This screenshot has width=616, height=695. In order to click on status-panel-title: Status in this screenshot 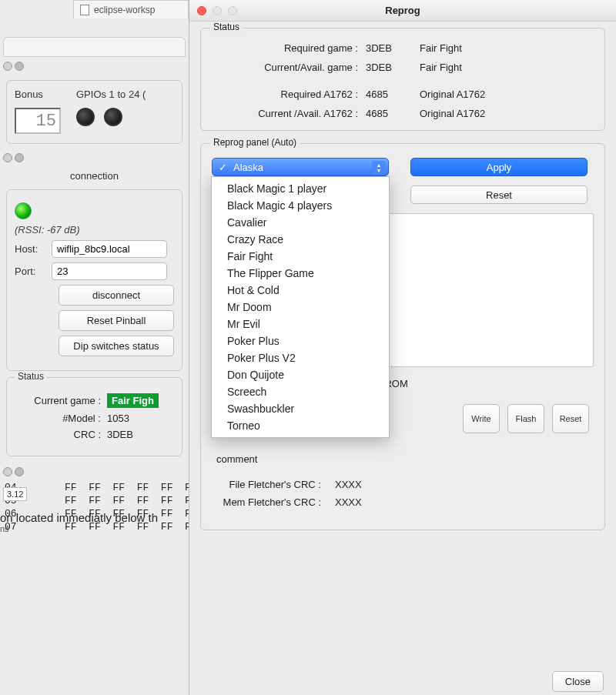, I will do `click(226, 27)`.